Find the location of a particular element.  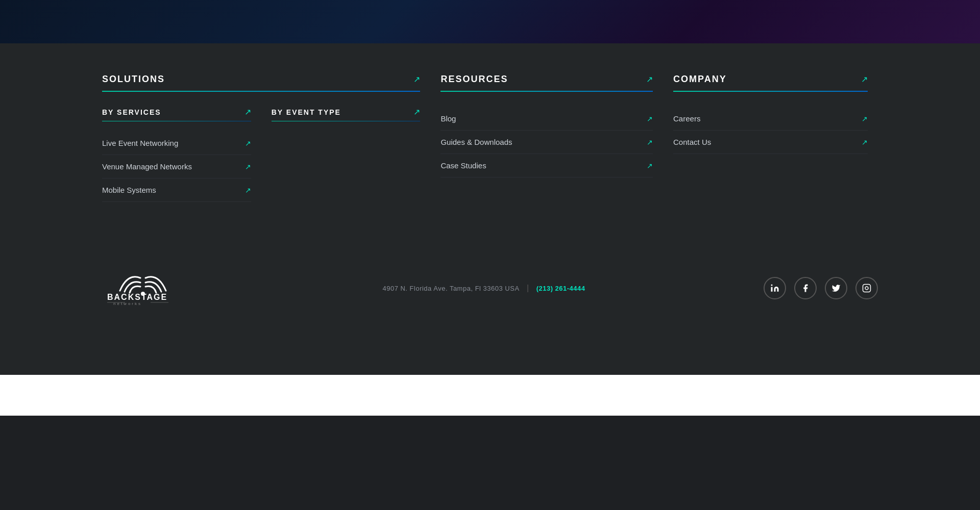

by-services-title: BY SERVICES is located at coordinates (132, 112).